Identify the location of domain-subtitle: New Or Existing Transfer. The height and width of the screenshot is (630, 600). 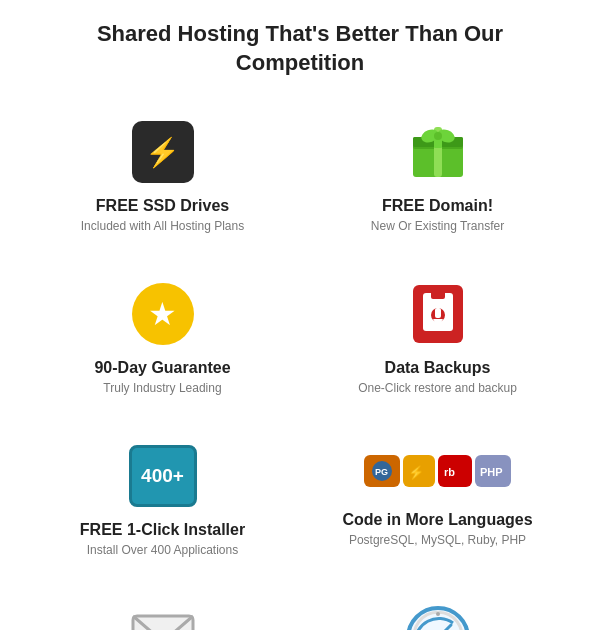
(438, 226).